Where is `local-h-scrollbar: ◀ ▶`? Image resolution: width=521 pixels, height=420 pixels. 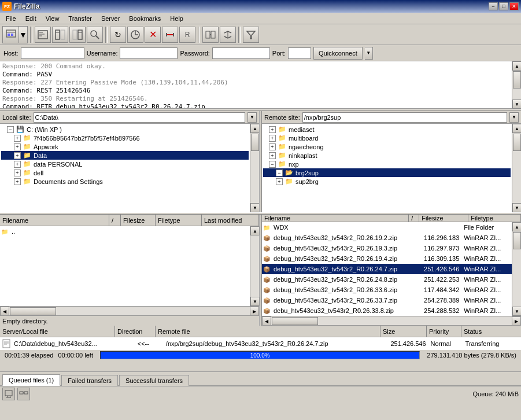
local-h-scrollbar: ◀ ▶ is located at coordinates (130, 311).